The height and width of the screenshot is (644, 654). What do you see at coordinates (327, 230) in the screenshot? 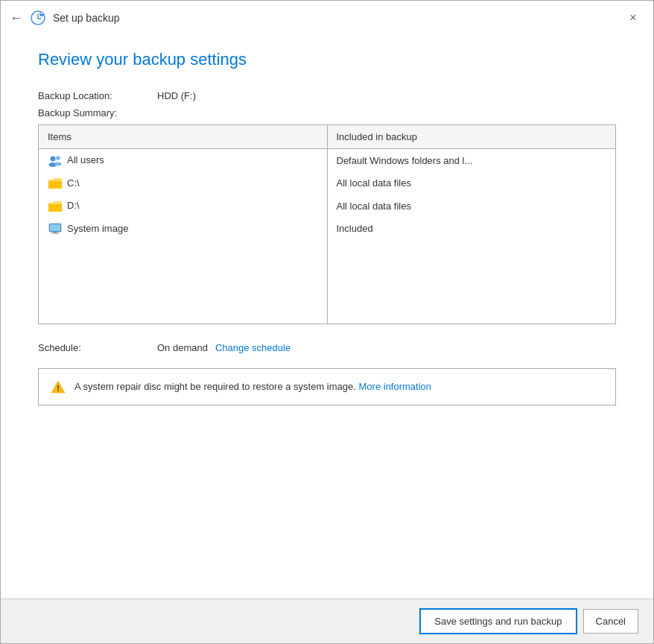
I see `table-row: System imageIncluded` at bounding box center [327, 230].